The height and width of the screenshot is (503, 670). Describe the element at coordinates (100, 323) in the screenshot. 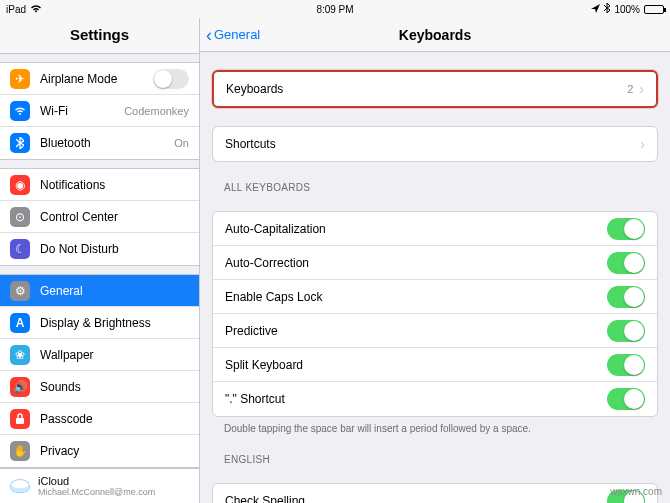

I see `sidebar-item-display: A Display & Brightness` at that location.